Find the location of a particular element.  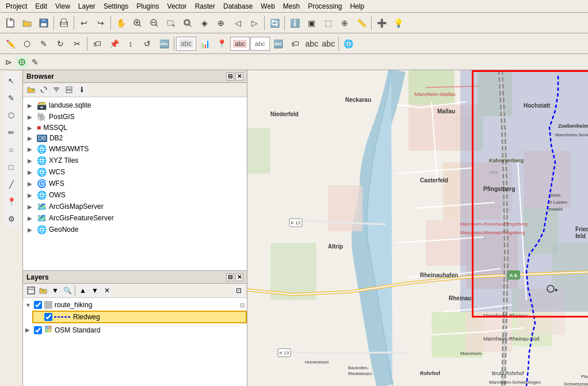

browser-properties-button: ℹ is located at coordinates (82, 90).